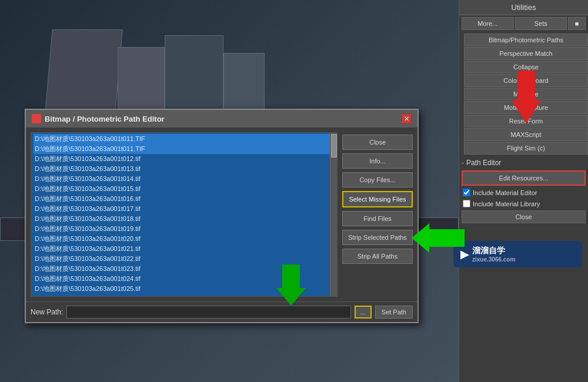 This screenshot has width=588, height=382. I want to click on include-material-library-label: Include Material Library, so click(506, 204).